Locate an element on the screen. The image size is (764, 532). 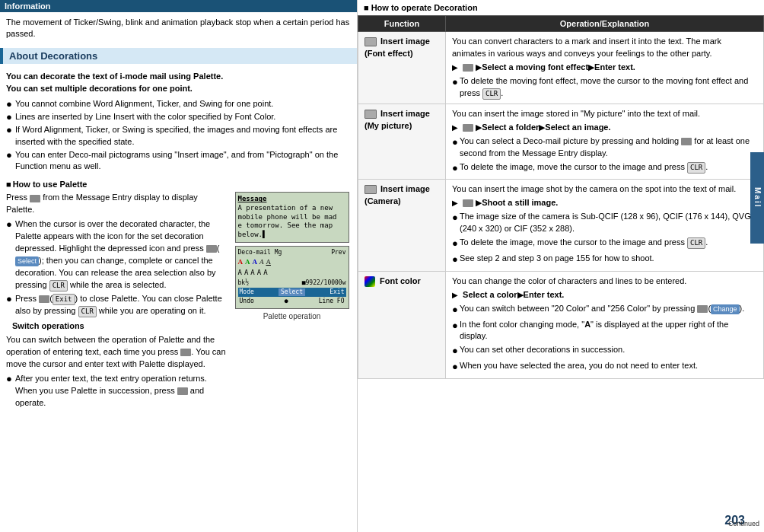
palette-description: Press from the Message Entry display to … is located at coordinates (116, 301).